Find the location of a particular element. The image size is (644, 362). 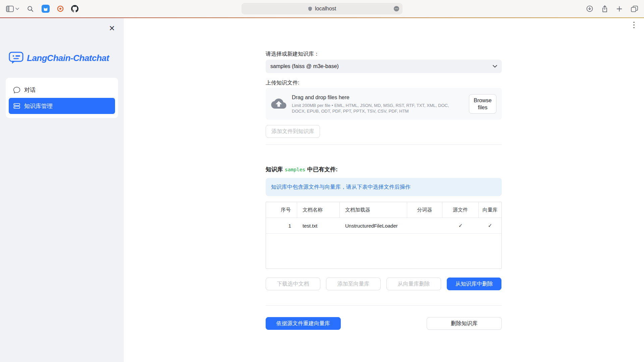

app-logo: LangChain-Chatchat is located at coordinates (66, 58).